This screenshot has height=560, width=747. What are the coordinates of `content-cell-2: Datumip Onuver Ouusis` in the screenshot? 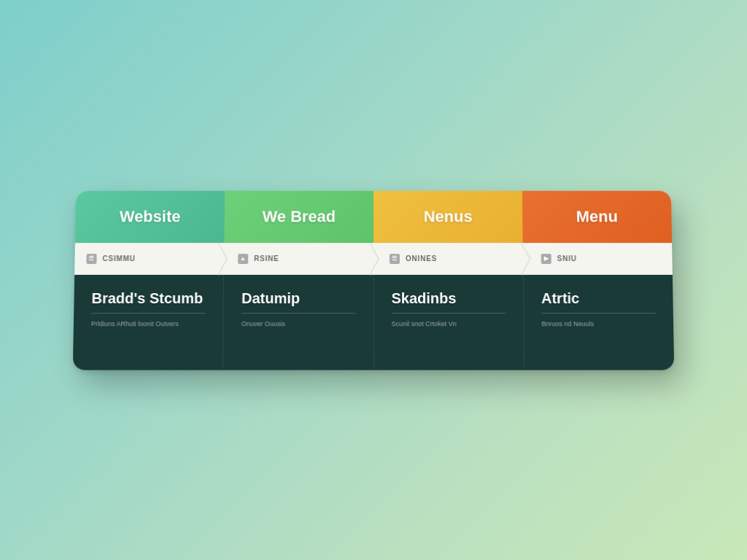 It's located at (298, 322).